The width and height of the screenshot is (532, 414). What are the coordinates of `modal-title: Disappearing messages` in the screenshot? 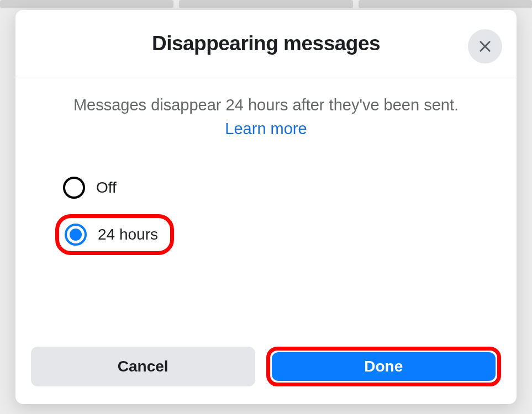 It's located at (266, 44).